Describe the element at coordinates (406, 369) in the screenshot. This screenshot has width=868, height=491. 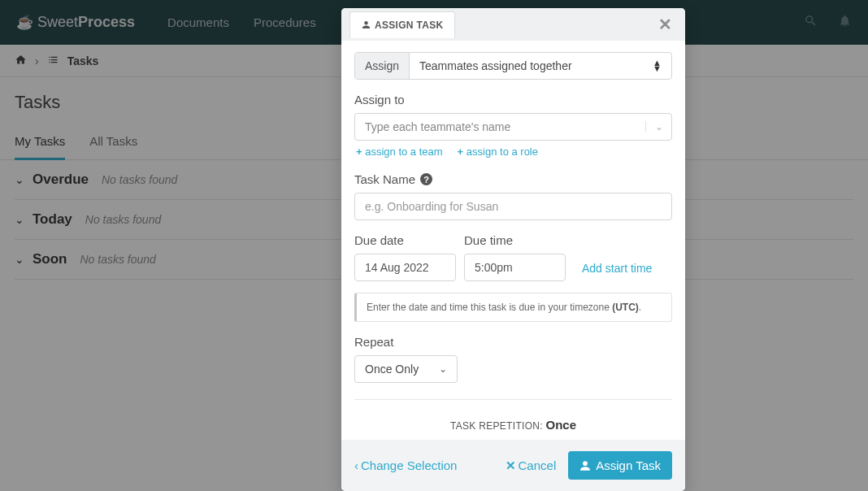
I see `repeat-select: Once Only ⌄` at that location.